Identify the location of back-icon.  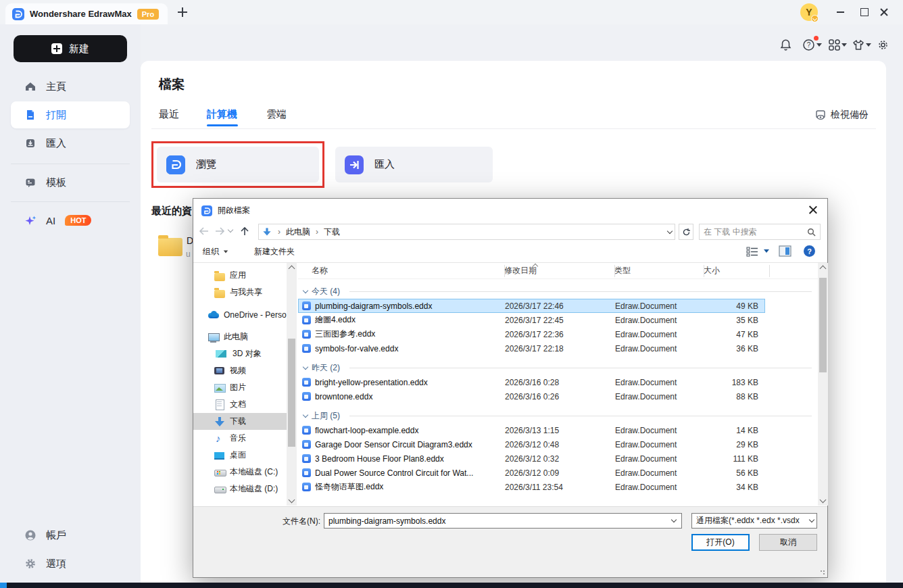
(204, 231).